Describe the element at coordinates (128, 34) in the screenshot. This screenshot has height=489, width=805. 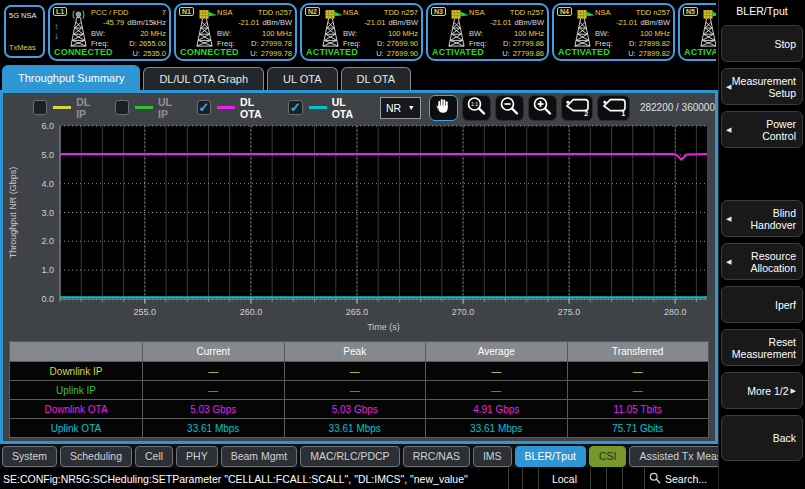
I see `cell-info-text: PCC / FDD7 -45.79dBm/15kHz BW:20 MHz Fre…` at that location.